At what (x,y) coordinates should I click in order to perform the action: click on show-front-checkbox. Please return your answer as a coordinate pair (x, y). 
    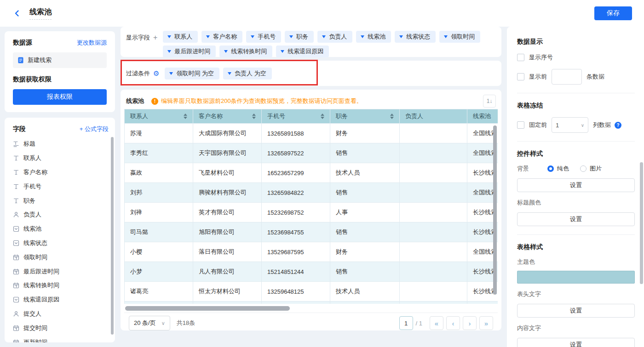
    Looking at the image, I should click on (521, 77).